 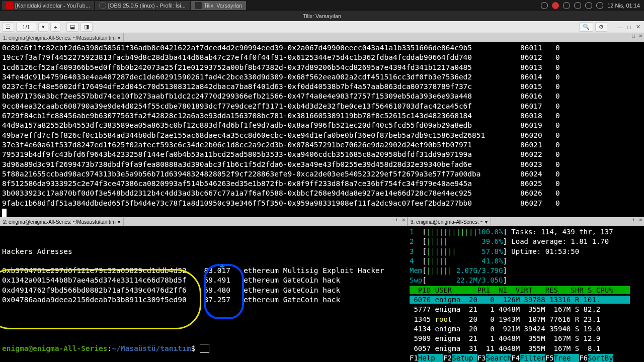 I want to click on close-button: ✕, so click(x=638, y=27).